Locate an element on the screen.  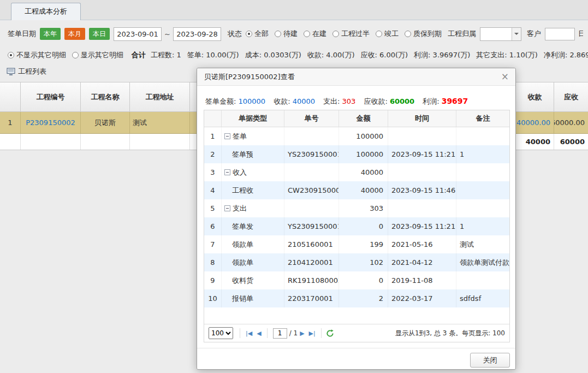
header-doc-type: 单据类型 is located at coordinates (253, 119).